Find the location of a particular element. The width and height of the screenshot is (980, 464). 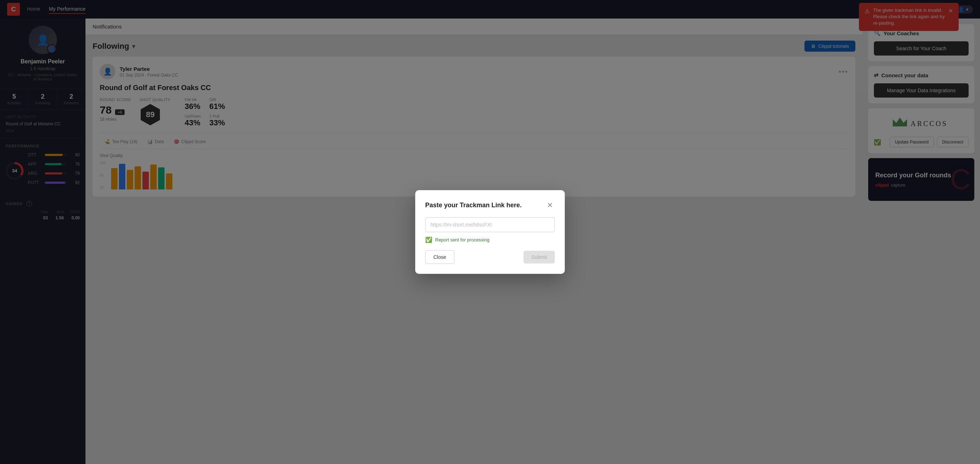

modal-submit-button: Submit is located at coordinates (539, 257).